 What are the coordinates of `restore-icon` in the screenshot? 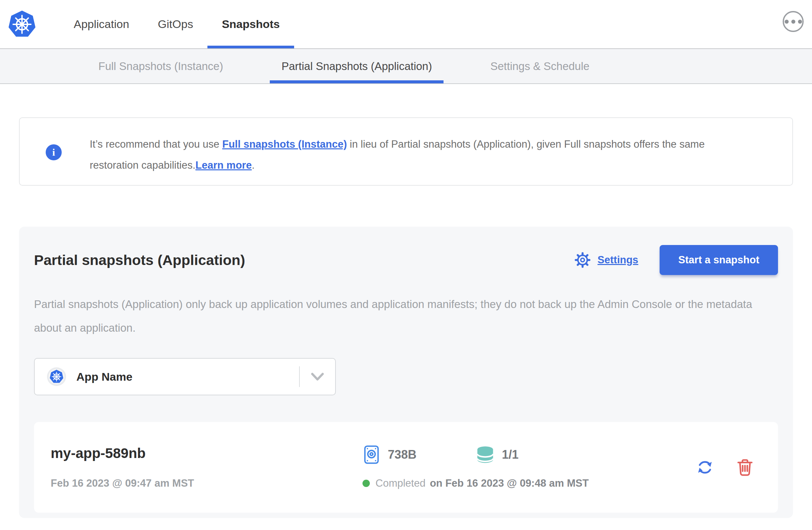 It's located at (705, 467).